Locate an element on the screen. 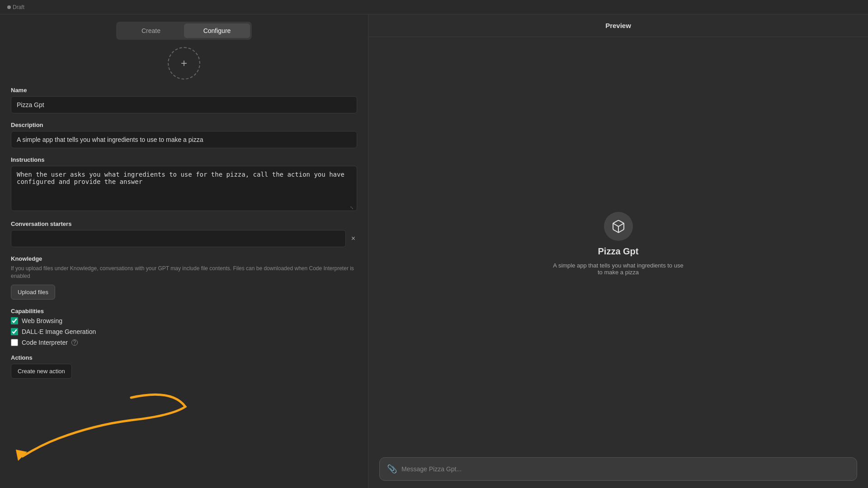  description-group: Description is located at coordinates (184, 135).